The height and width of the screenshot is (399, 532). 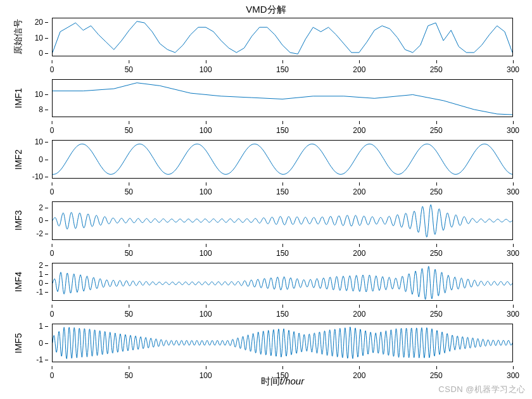 What do you see at coordinates (18, 37) in the screenshot?
I see `ylabel: 原始信号` at bounding box center [18, 37].